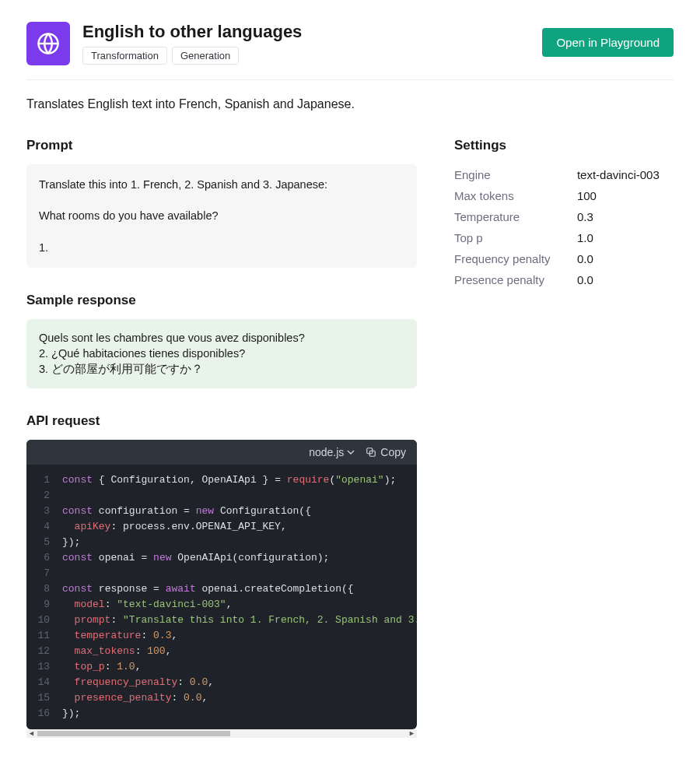 The height and width of the screenshot is (783, 700). What do you see at coordinates (516, 174) in the screenshot?
I see `settings-label: Engine` at bounding box center [516, 174].